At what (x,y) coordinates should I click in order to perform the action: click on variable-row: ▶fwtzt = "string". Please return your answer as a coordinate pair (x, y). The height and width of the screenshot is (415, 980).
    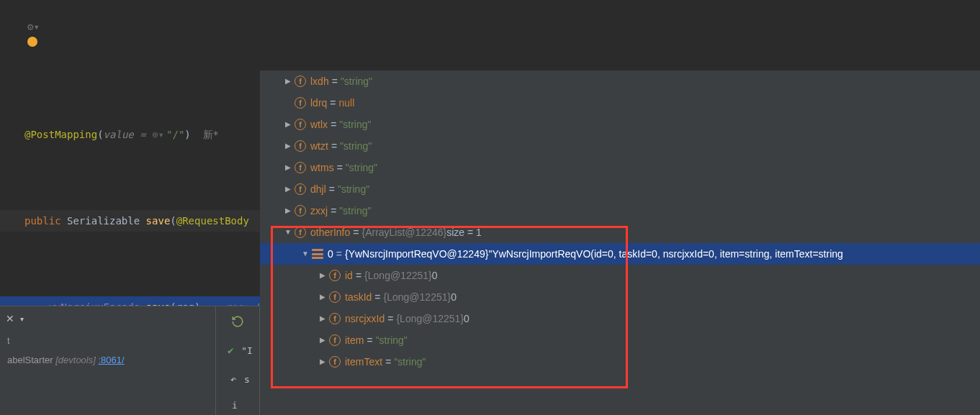
    Looking at the image, I should click on (620, 146).